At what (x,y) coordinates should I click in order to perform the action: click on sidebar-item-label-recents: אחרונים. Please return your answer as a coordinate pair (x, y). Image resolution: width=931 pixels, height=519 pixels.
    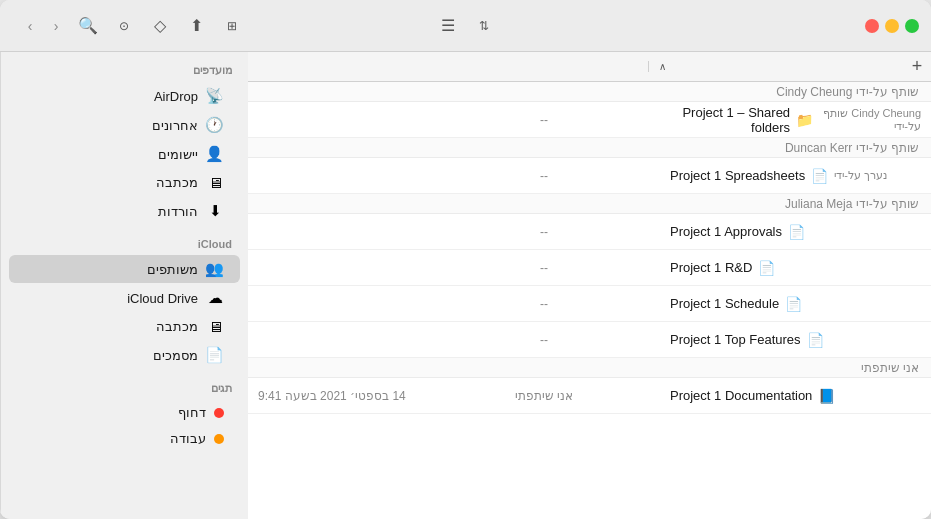
    Looking at the image, I should click on (175, 126).